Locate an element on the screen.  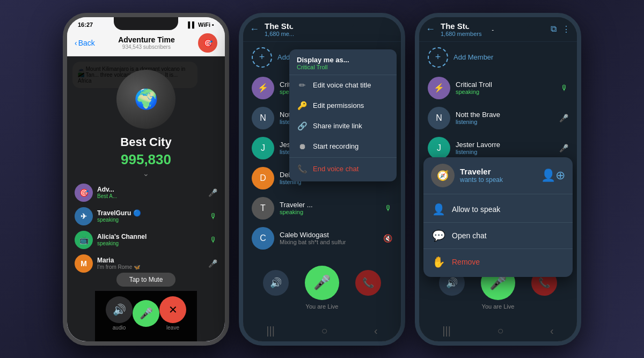
voice-chevron-1: ⌄ is located at coordinates (146, 173).